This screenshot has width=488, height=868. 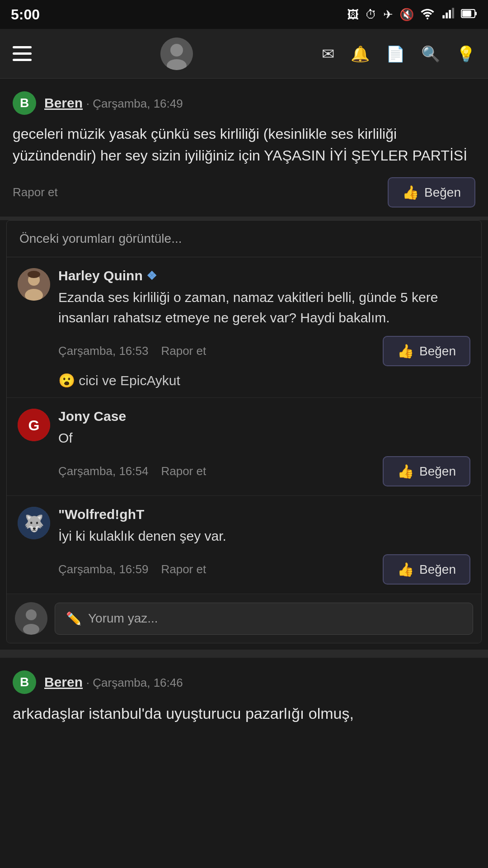 I want to click on second-post-header: B Beren · Çarşamba, 16:46, so click(x=244, y=682).